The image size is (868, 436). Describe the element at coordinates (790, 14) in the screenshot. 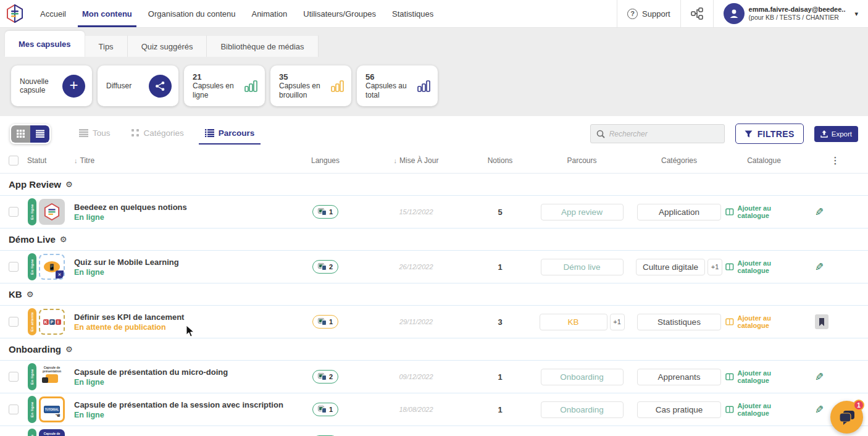

I see `user-menu: emma.faivre-daisay@beedee.. (pour KB / T…` at that location.